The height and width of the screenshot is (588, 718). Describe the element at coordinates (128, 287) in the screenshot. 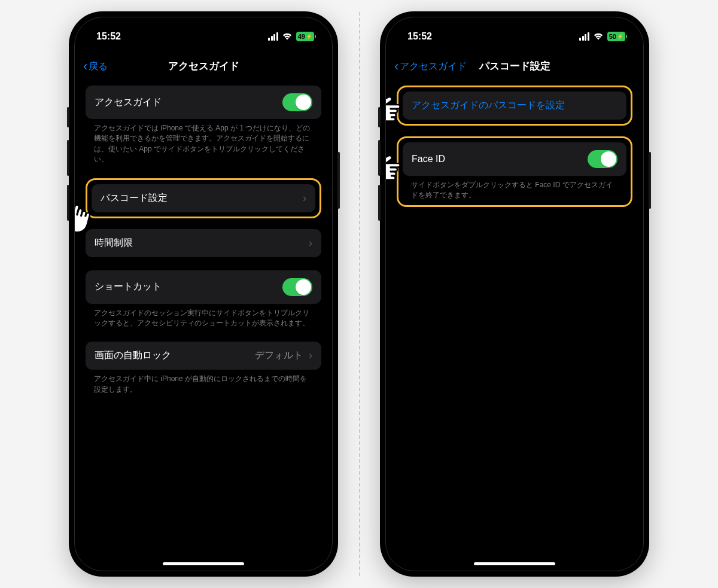

I see `row-label: ショートカット` at that location.